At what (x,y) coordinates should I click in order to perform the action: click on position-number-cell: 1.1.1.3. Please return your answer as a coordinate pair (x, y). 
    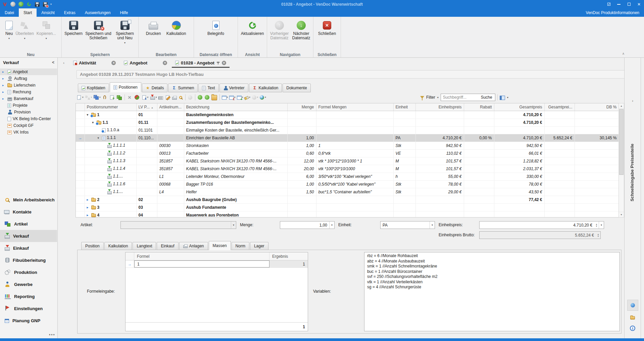
    Looking at the image, I should click on (110, 161).